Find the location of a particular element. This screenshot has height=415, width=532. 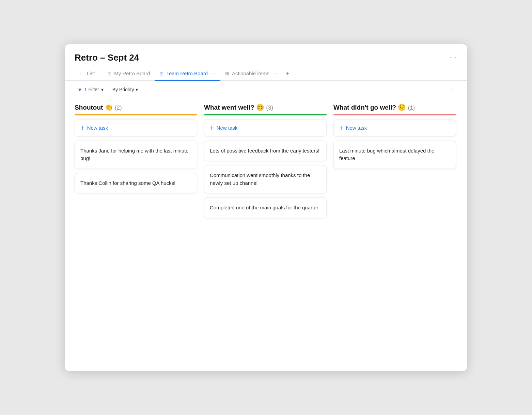

column-title-went-well: What went well? 😊 (3) is located at coordinates (265, 108).